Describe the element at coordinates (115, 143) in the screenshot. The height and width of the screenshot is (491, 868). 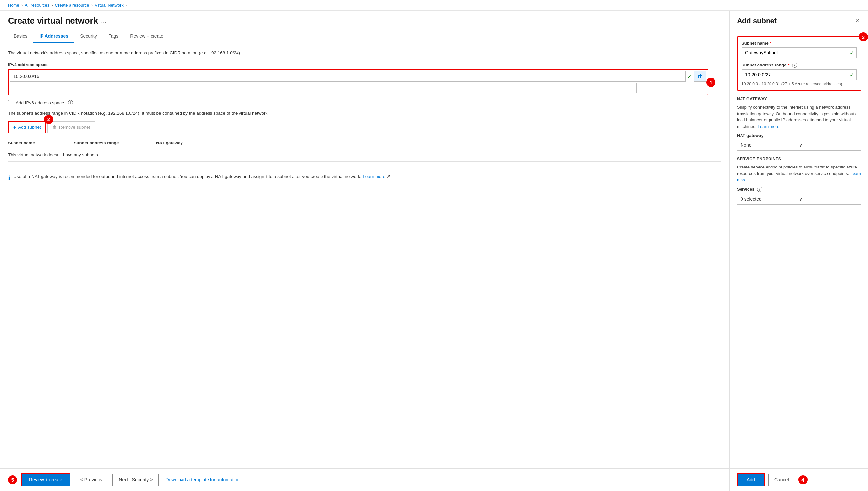
I see `col-subnet-address: Subnet address range` at that location.